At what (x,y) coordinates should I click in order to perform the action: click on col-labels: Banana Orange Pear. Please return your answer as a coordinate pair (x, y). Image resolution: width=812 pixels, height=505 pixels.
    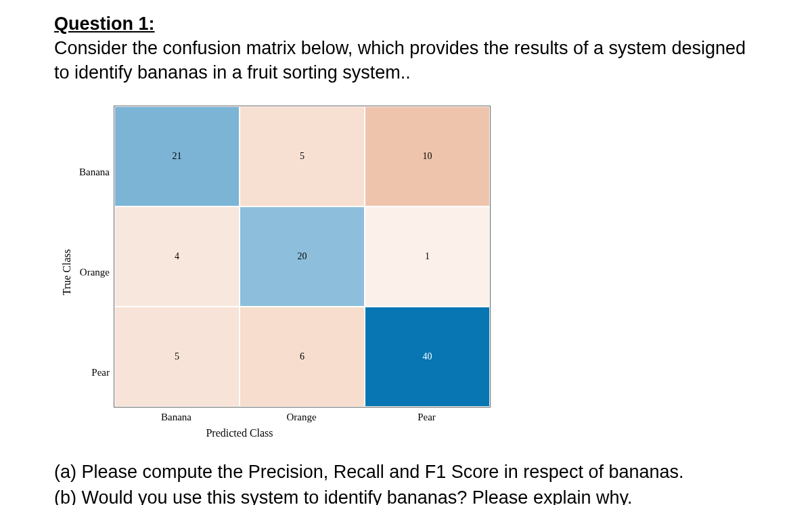
    Looking at the image, I should click on (302, 417).